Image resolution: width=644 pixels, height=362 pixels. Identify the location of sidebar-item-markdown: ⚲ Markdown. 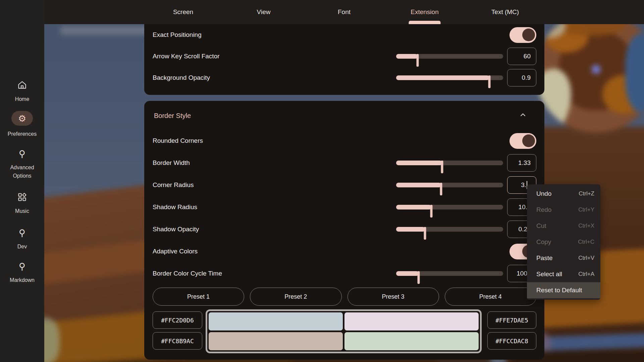
(22, 273).